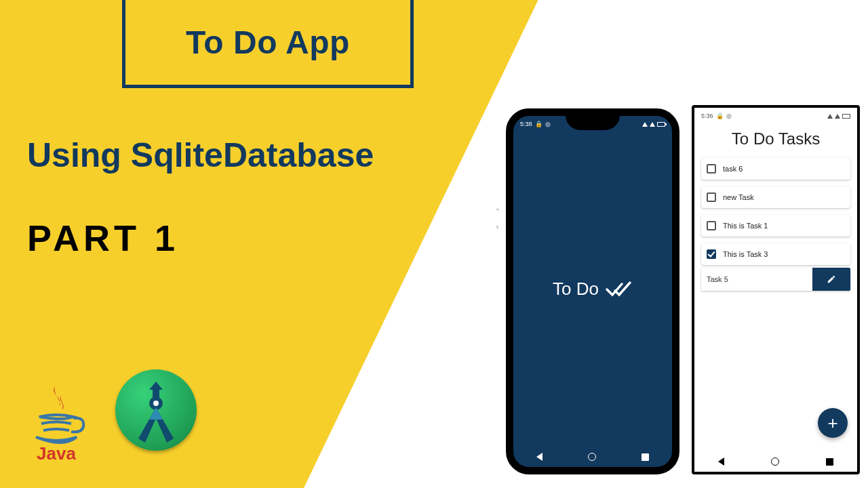 This screenshot has width=868, height=488. Describe the element at coordinates (757, 279) in the screenshot. I see `edit-task-label: Task 5` at that location.